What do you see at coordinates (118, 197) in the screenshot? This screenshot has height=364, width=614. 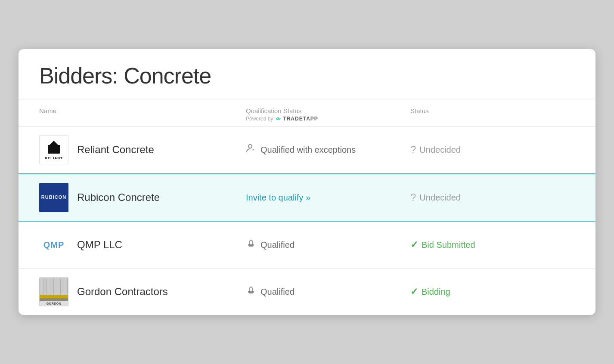 I see `company-name-rubicon: Rubicon Concrete` at bounding box center [118, 197].